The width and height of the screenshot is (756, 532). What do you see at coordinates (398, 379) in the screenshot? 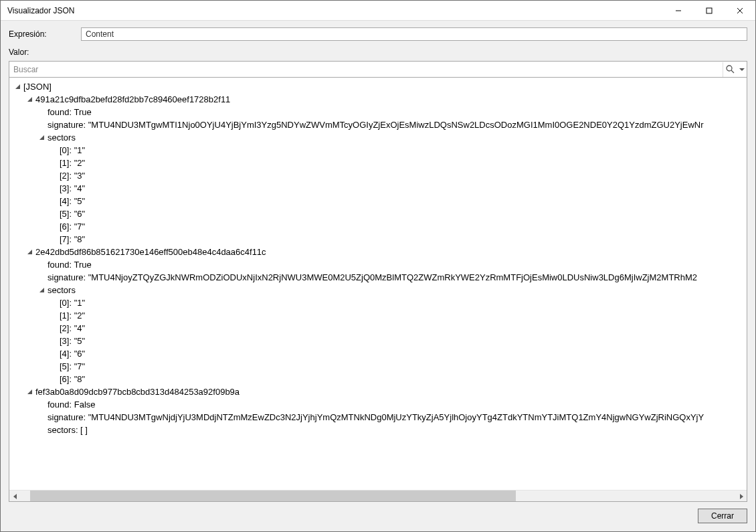
I see `tree-leaf-sector: [6]: "8"` at bounding box center [398, 379].